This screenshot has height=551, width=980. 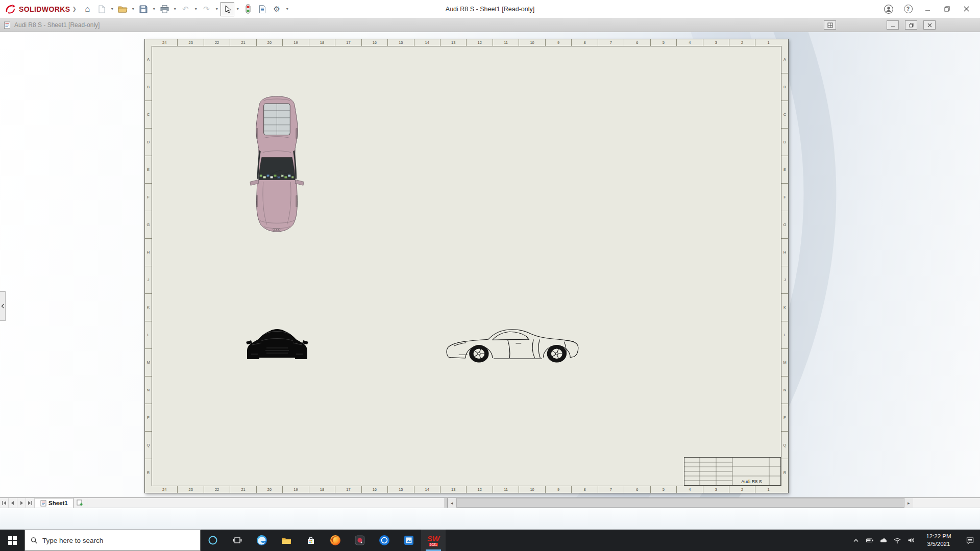 I want to click on status-bar, so click(x=490, y=518).